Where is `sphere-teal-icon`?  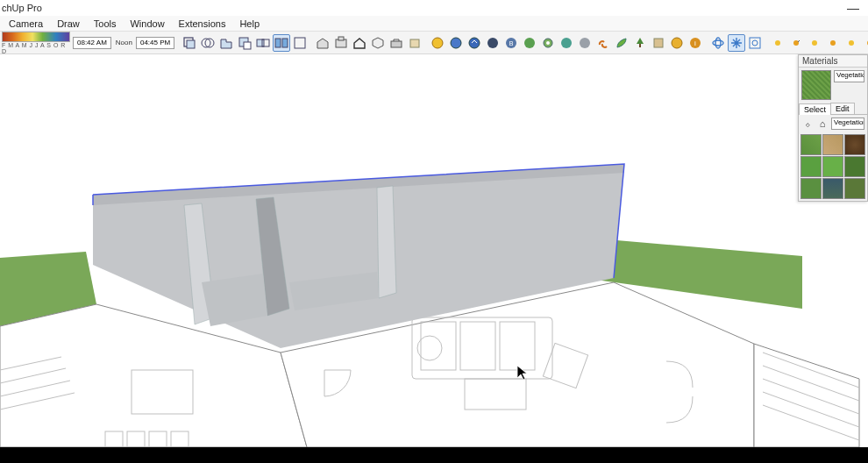
sphere-teal-icon is located at coordinates (566, 43).